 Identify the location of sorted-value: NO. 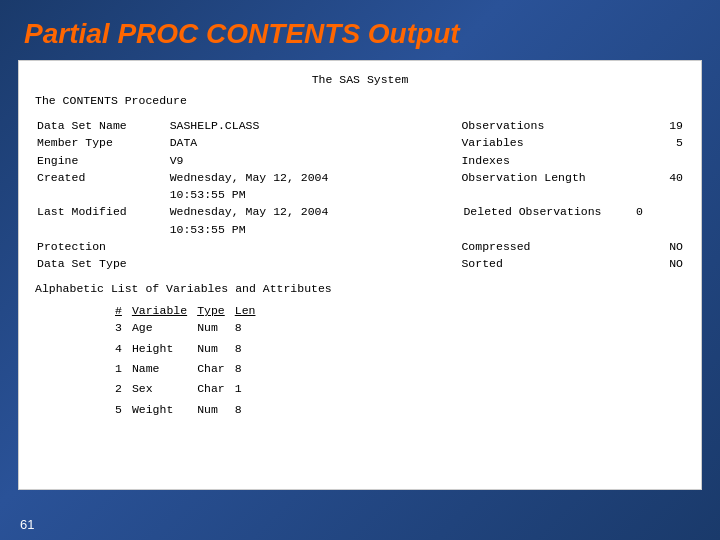
(658, 264).